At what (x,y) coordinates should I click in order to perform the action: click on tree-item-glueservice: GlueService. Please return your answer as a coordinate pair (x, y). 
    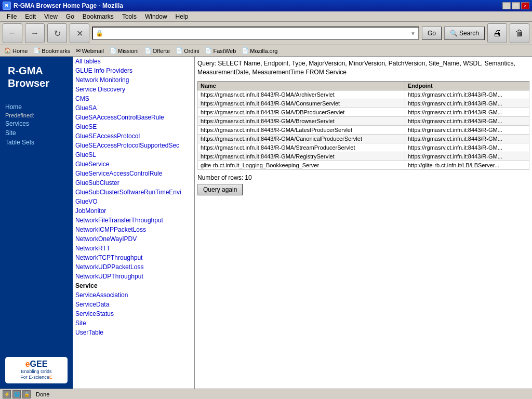
    Looking at the image, I should click on (134, 164).